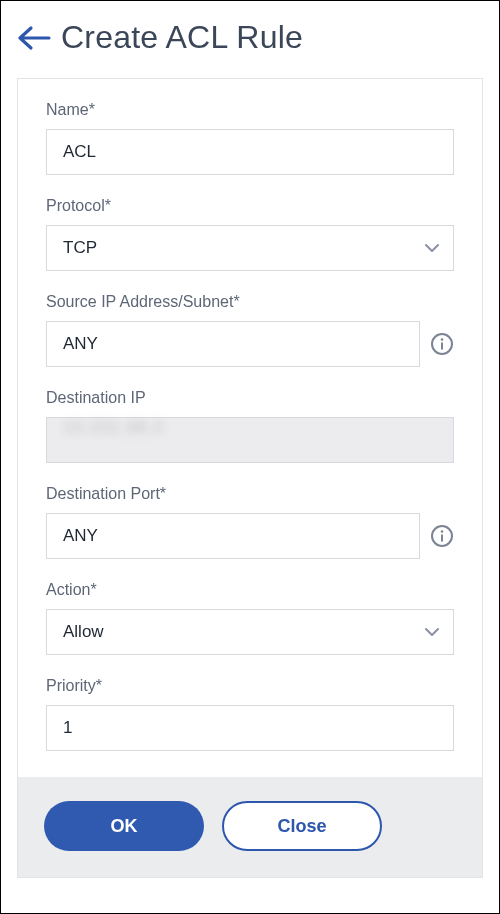  I want to click on input-source-ip, so click(233, 344).